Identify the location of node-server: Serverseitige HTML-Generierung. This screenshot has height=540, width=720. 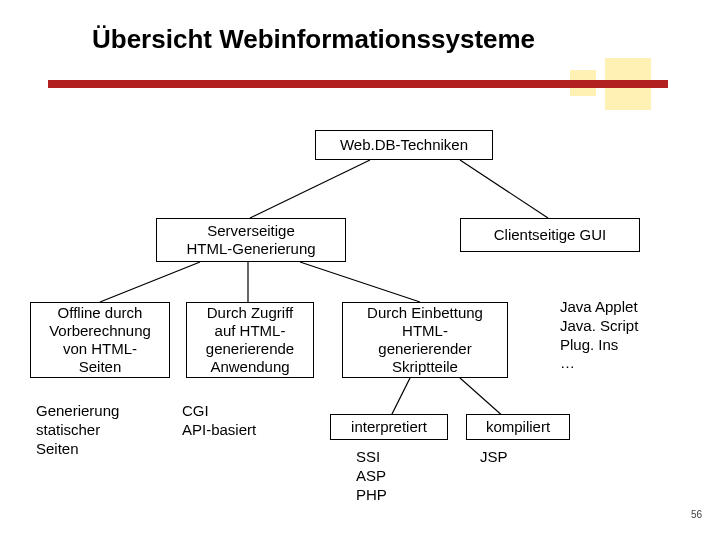
(251, 240).